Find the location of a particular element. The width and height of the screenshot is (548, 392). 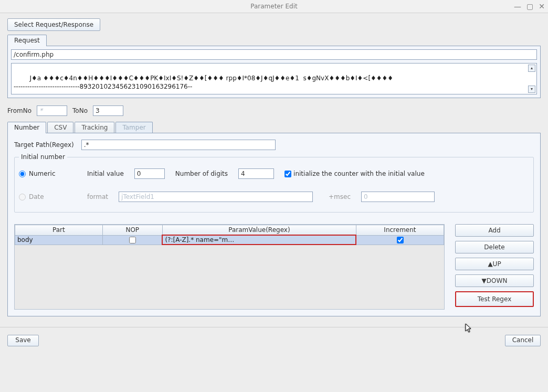

maximize-icon: ▢ is located at coordinates (530, 6).